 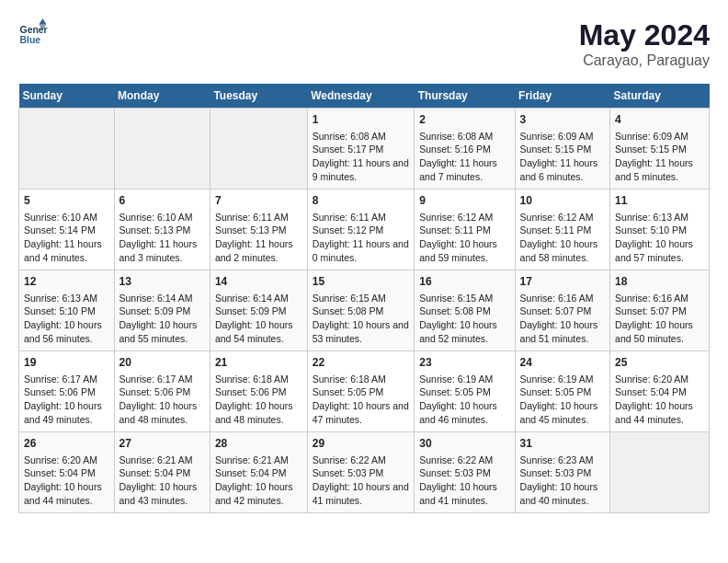 I want to click on cell-data-line: Daylight: 10 hours and 51 minutes., so click(x=563, y=331).